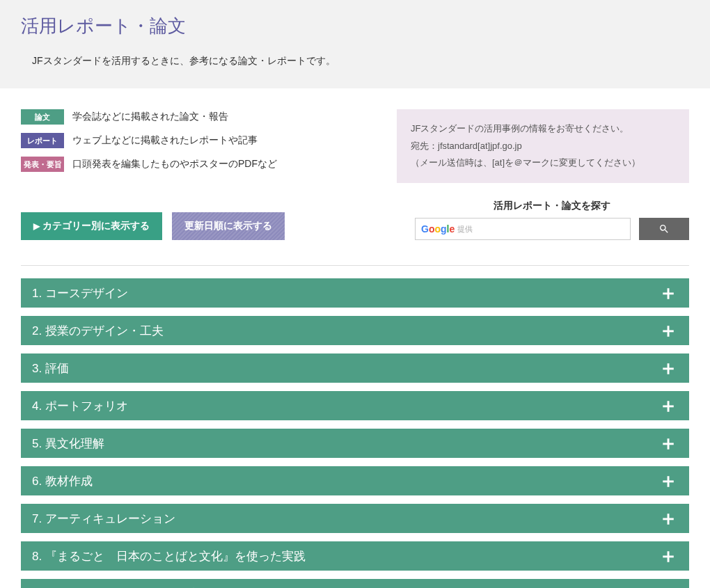 The image size is (710, 588). I want to click on page-subtitle: JFスタンダードを活用するときに、参考になる論文・レポートです。, so click(361, 61).